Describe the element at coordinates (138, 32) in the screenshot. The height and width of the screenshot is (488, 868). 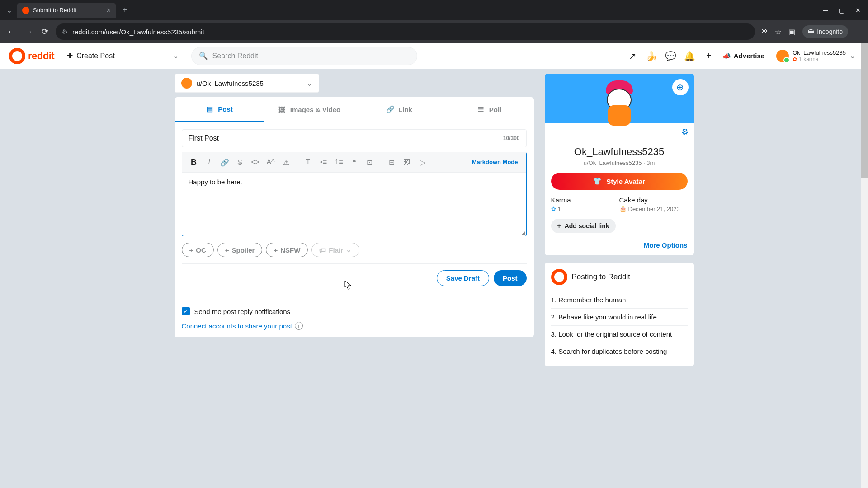
I see `url-text: reddit.com/user/Ok_Lawfulness5235/submit` at that location.